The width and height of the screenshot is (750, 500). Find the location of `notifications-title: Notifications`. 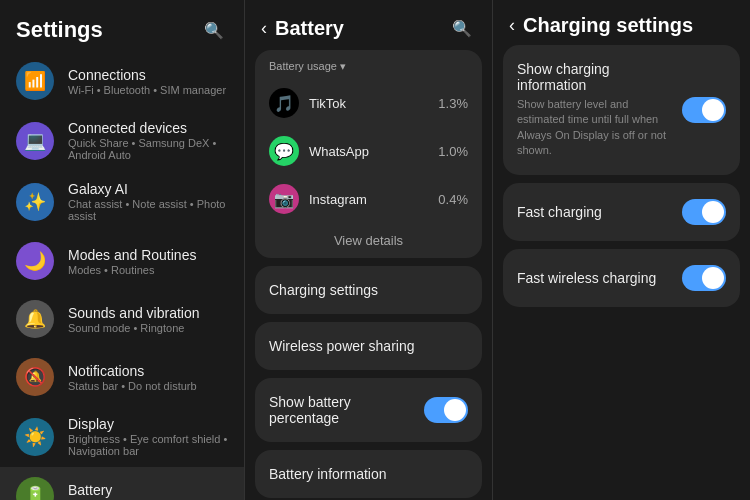

notifications-title: Notifications is located at coordinates (148, 371).